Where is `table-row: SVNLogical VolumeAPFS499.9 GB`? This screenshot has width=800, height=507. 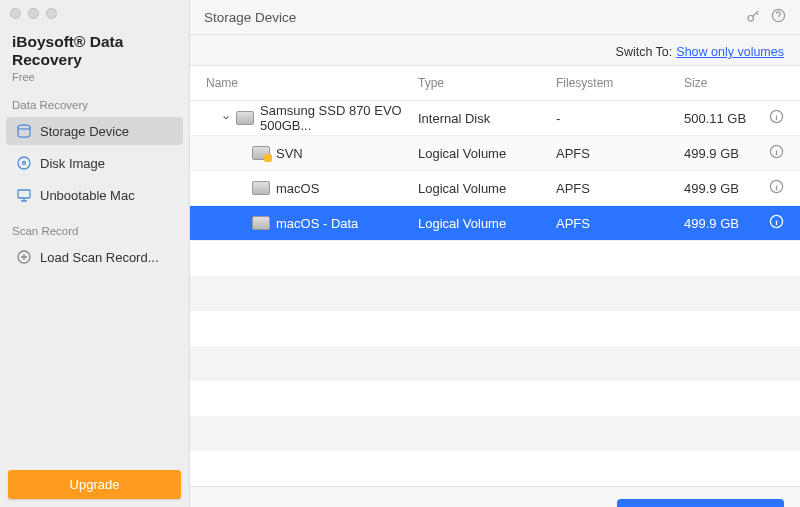 table-row: SVNLogical VolumeAPFS499.9 GB is located at coordinates (495, 154).